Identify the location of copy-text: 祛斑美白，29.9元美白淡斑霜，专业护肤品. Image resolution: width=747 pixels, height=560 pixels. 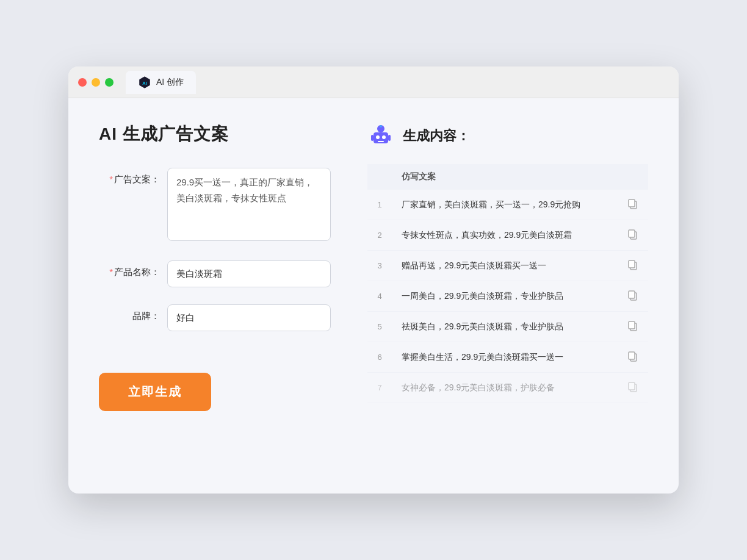
(505, 327).